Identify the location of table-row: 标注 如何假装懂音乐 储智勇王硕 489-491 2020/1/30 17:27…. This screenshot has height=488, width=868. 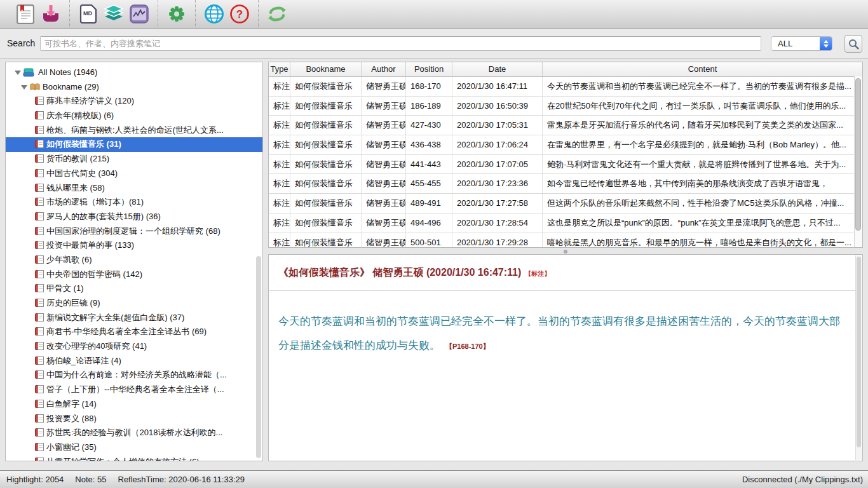
(566, 203).